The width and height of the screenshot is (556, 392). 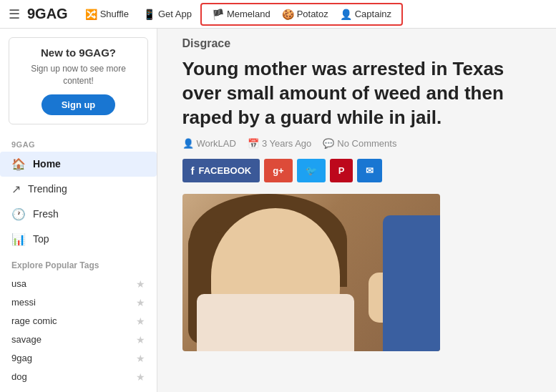 What do you see at coordinates (366, 14) in the screenshot?
I see `nav-captainz: 👤 Captainz` at bounding box center [366, 14].